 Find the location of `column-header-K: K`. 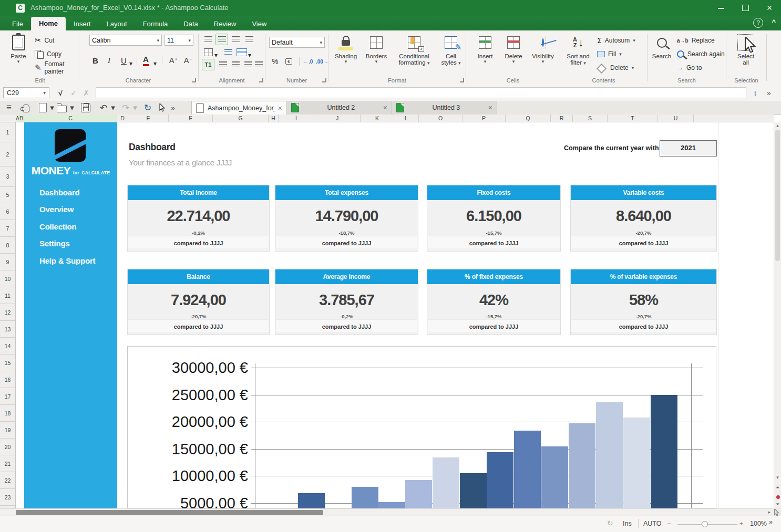

column-header-K: K is located at coordinates (377, 118).